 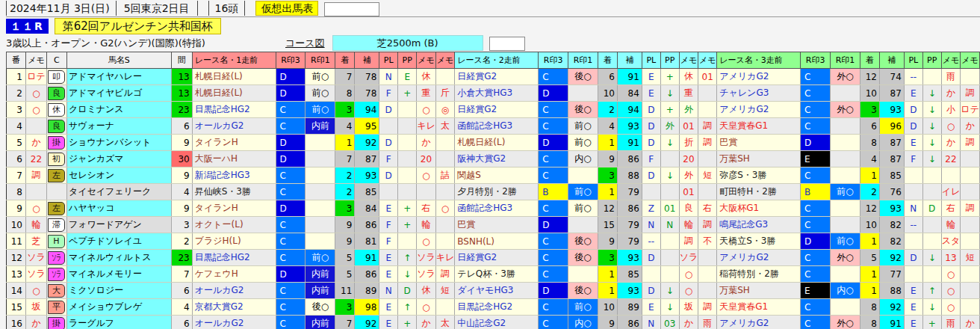 I want to click on r-mark3-3: E, so click(x=816, y=159).